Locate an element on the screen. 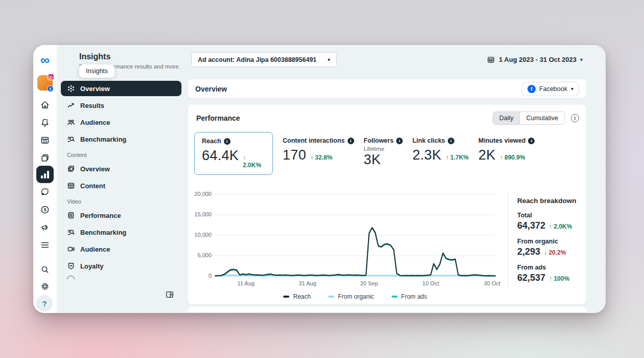 The height and width of the screenshot is (358, 644). ad-account-select: Ad account: Adina Jipa 6003888956491 ▾ is located at coordinates (264, 59).